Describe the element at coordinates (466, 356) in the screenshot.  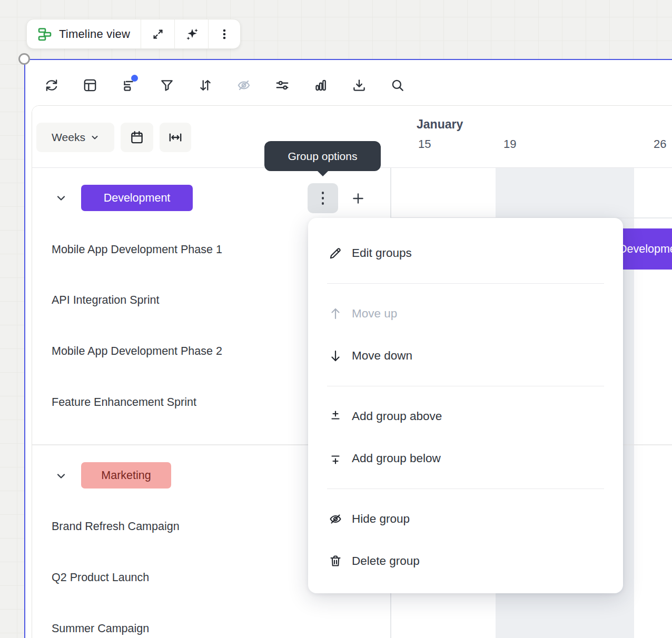
I see `menu-item-move-down: Move down` at that location.